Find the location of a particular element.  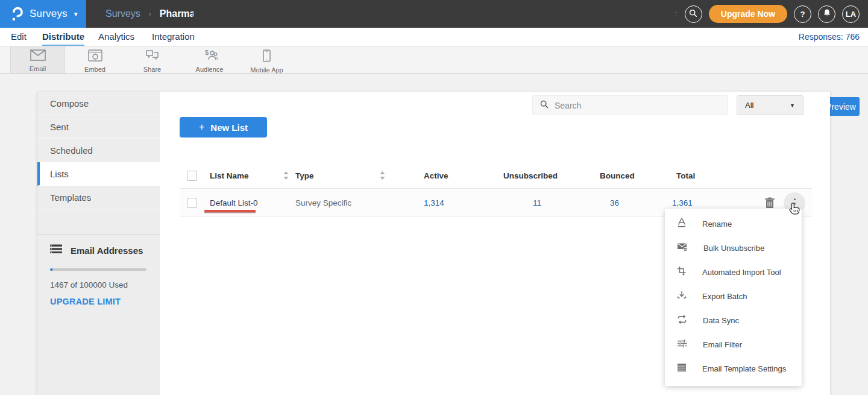

tab-edit: Edit is located at coordinates (19, 37).